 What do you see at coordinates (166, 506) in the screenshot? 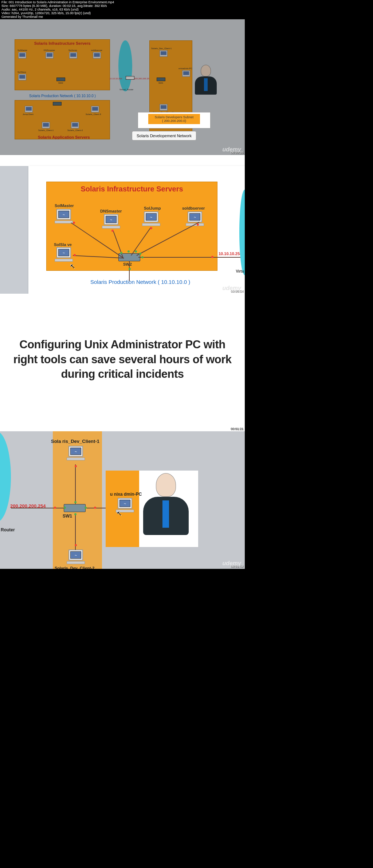
I see `admin-person-big-icon` at bounding box center [166, 506].